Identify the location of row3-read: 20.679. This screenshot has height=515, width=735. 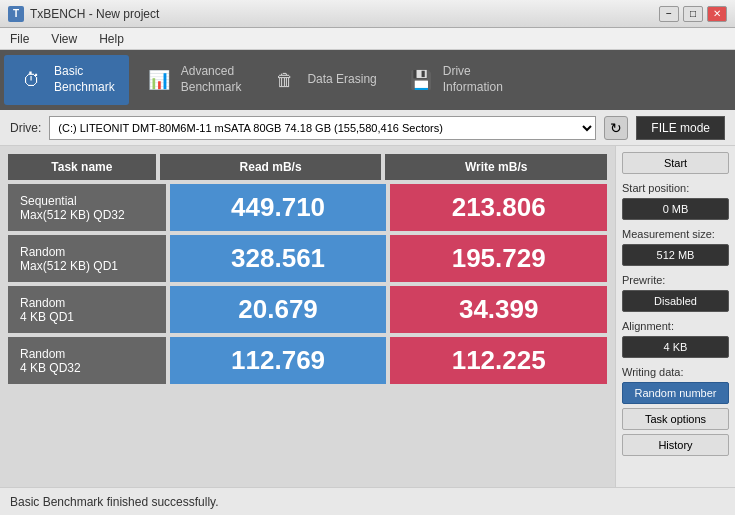
(278, 310).